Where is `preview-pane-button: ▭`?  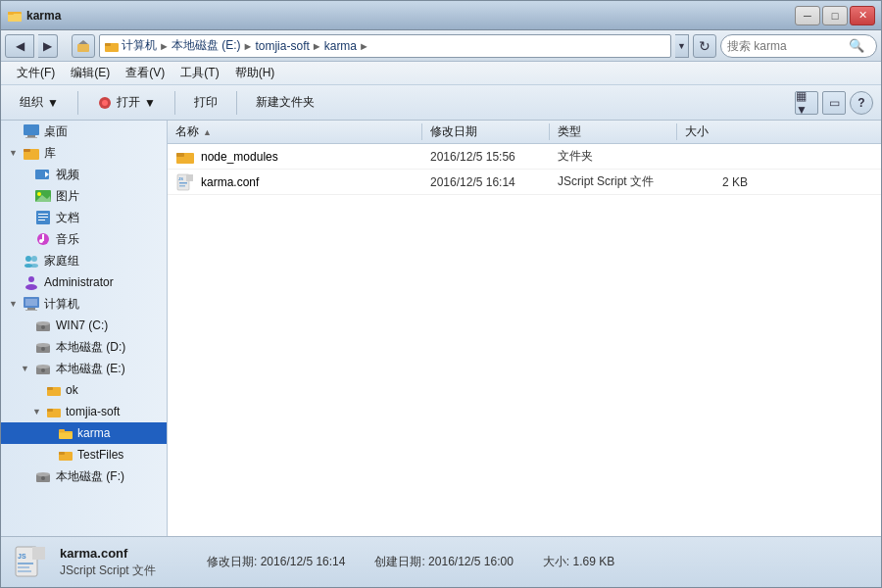
preview-pane-button: ▭ is located at coordinates (834, 103).